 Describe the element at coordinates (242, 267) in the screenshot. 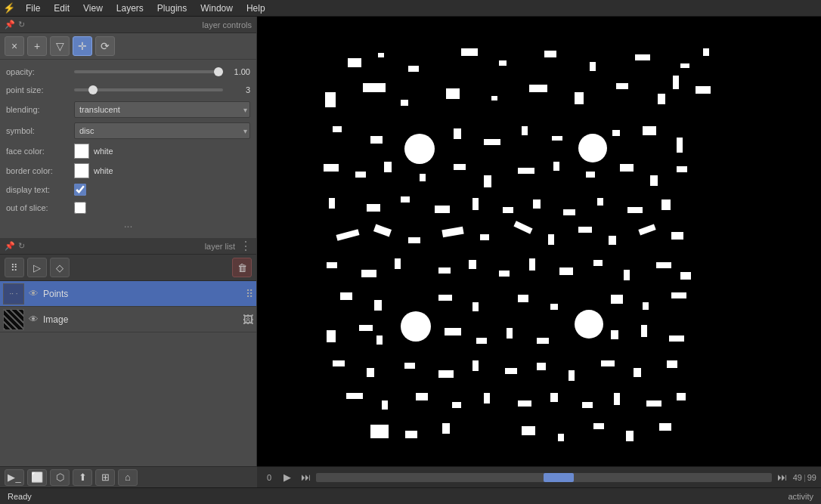

I see `delete-layer-button: 🗑` at that location.